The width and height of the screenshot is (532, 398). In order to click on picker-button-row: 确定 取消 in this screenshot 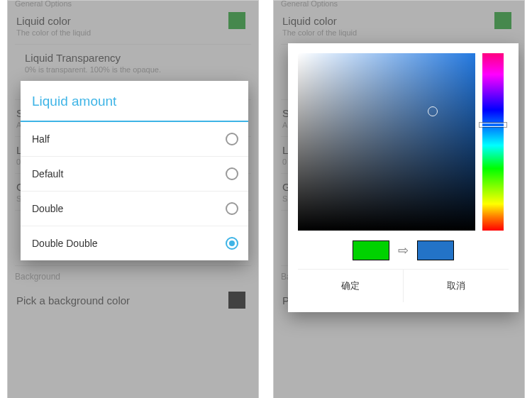, I will do `click(403, 285)`.